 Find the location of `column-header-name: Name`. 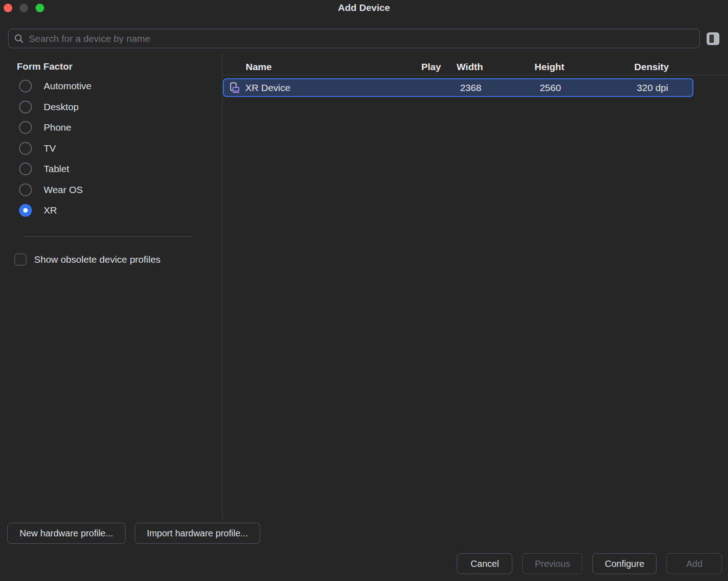

column-header-name: Name is located at coordinates (318, 67).